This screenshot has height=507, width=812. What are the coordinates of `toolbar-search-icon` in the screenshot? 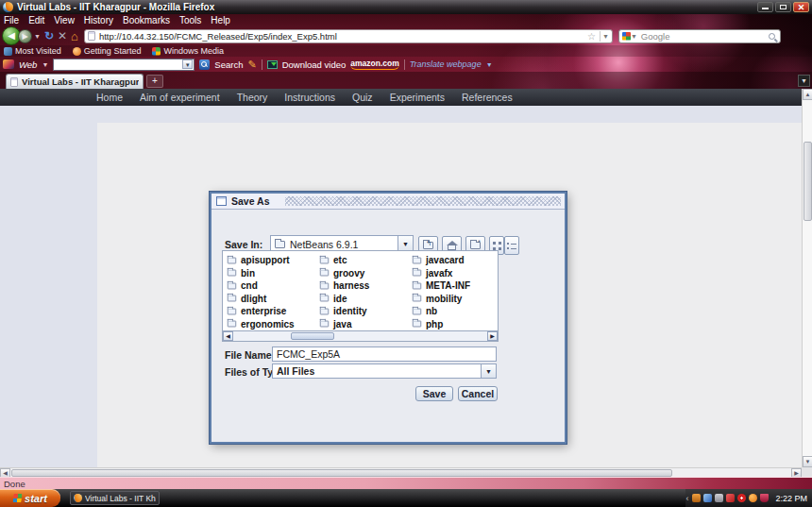 It's located at (204, 64).